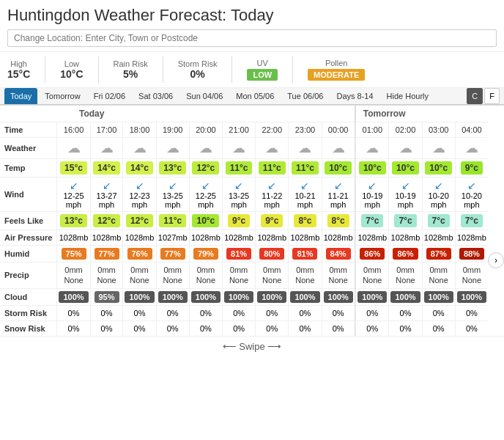  Describe the element at coordinates (372, 221) in the screenshot. I see `feels-01: 7°c` at that location.